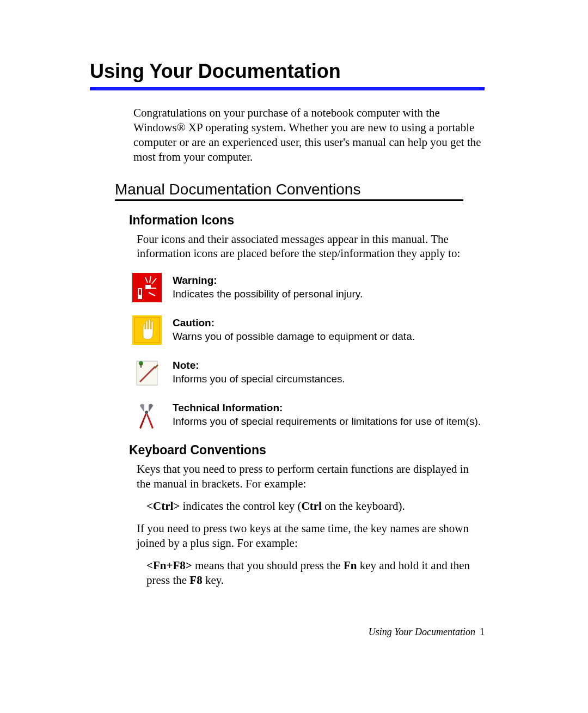 This screenshot has width=588, height=713. Describe the element at coordinates (196, 580) in the screenshot. I see `f8-bold: F8` at that location.